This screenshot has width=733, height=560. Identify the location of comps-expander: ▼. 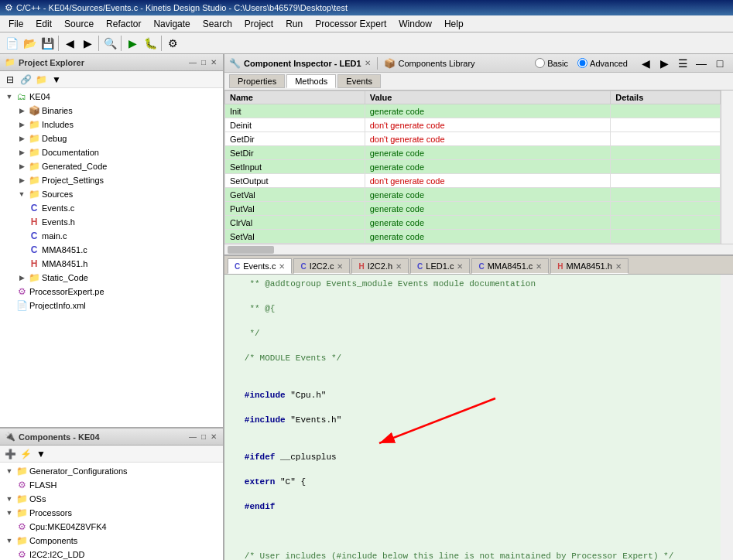
(9, 541).